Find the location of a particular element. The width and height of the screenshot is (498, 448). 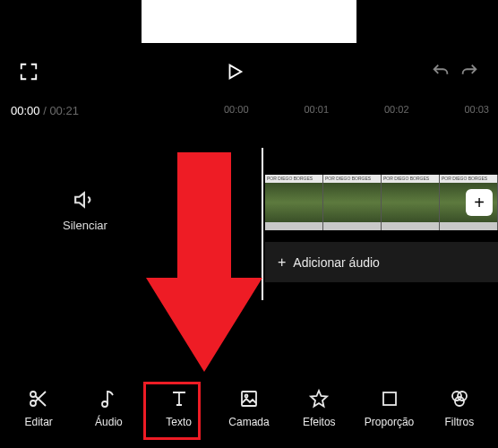

time-current: 00:00 is located at coordinates (25, 111).